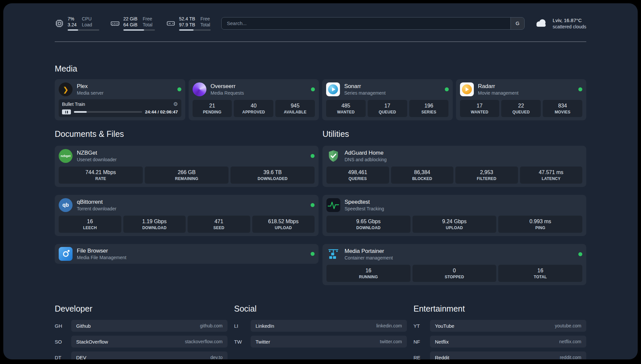 This screenshot has height=364, width=641. What do you see at coordinates (187, 25) in the screenshot?
I see `disk-total-value: 97.9 TB` at bounding box center [187, 25].